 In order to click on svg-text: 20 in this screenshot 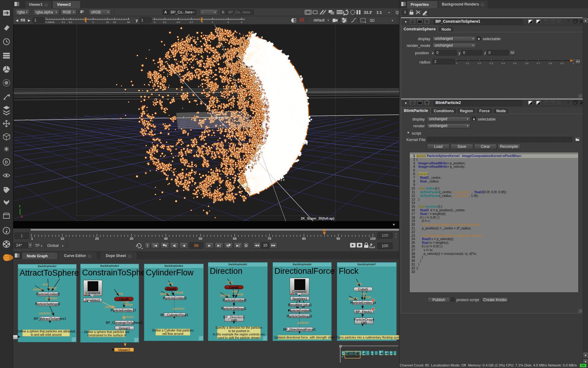, I will do `click(115, 22)`.